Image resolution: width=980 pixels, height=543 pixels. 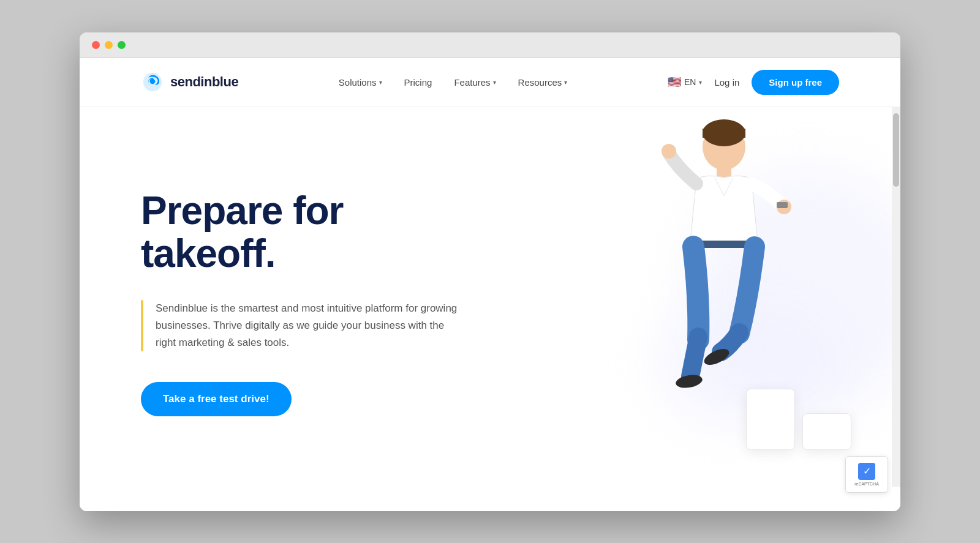 I want to click on recaptcha-icon: ✓, so click(x=867, y=471).